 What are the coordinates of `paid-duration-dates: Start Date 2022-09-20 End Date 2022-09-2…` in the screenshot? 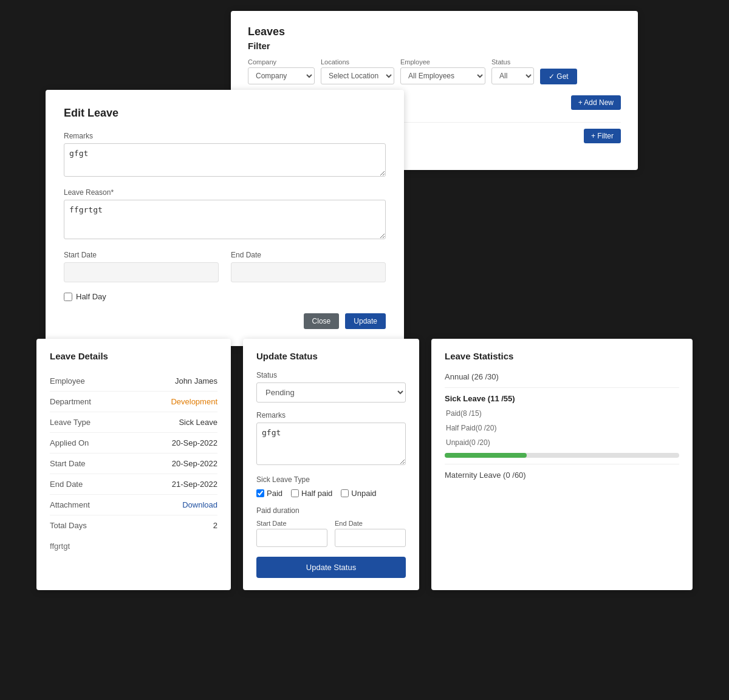 It's located at (331, 533).